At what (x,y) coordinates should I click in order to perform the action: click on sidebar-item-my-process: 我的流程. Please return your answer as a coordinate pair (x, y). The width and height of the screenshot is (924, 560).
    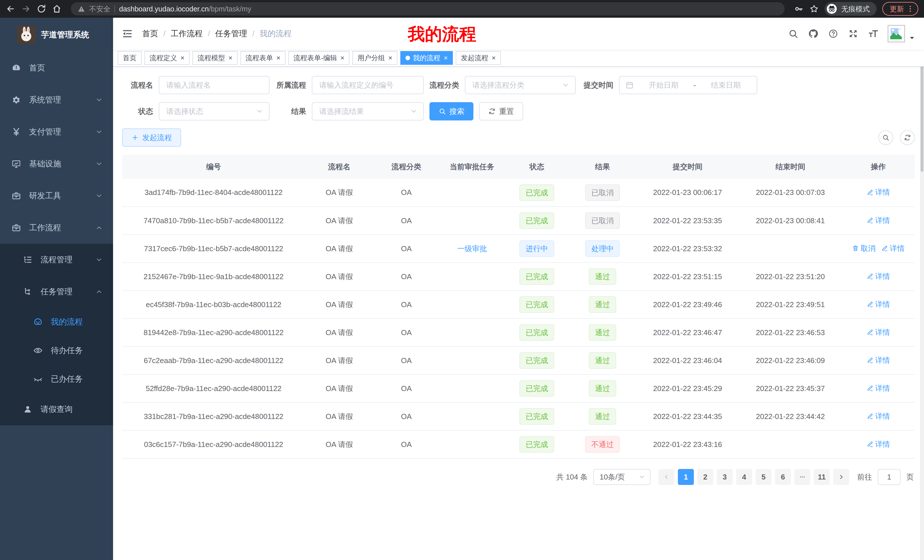
    Looking at the image, I should click on (57, 322).